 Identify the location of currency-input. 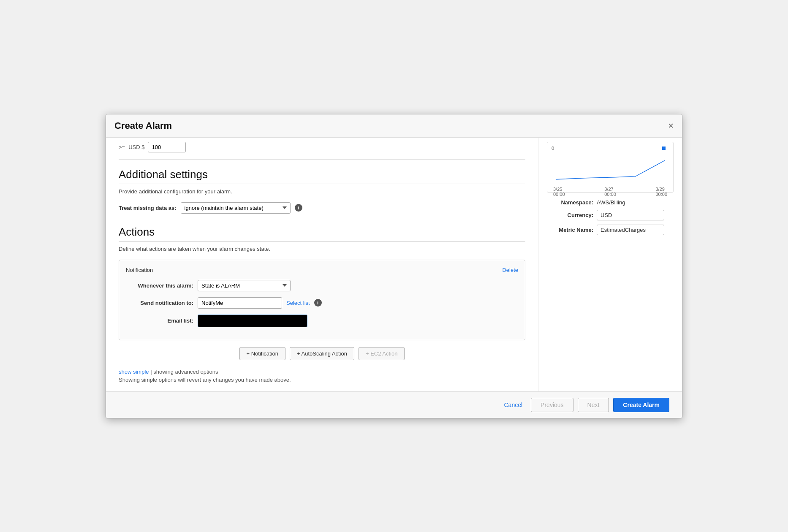
(630, 215).